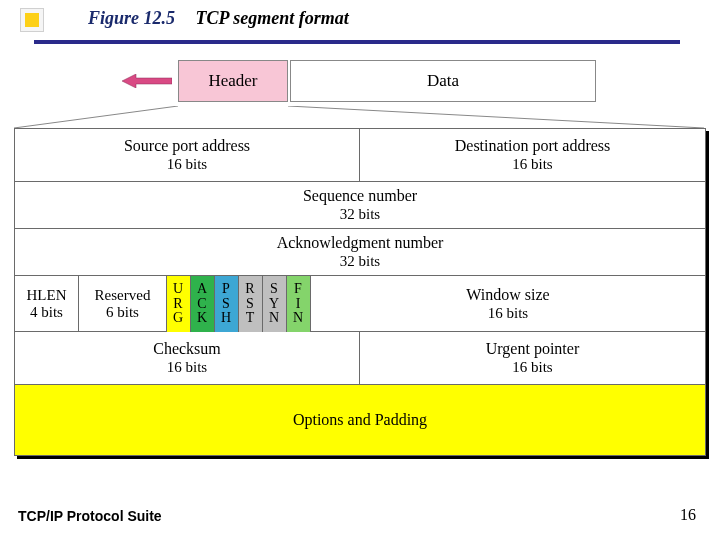 The height and width of the screenshot is (540, 720). What do you see at coordinates (233, 81) in the screenshot?
I see `header-box: Header` at bounding box center [233, 81].